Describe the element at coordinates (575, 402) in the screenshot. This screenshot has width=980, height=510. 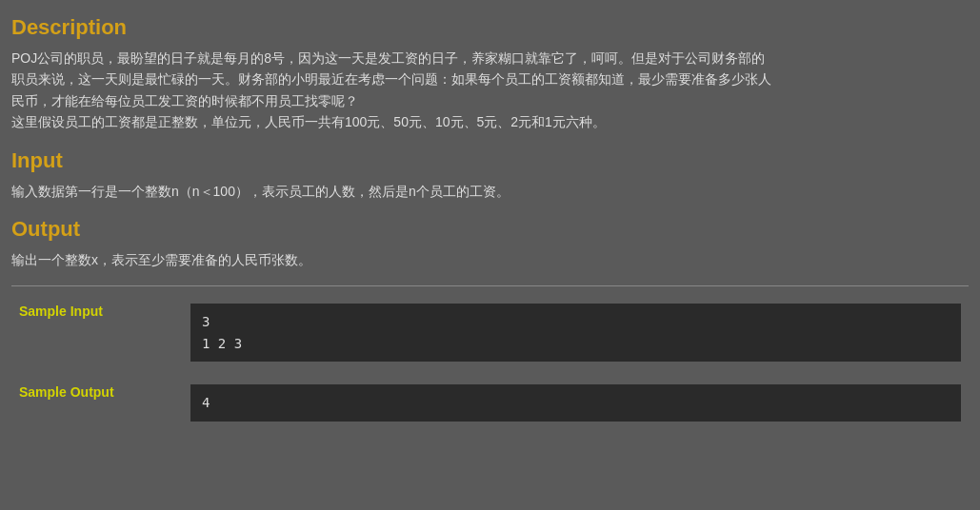
I see `sample-output-box: 4` at that location.